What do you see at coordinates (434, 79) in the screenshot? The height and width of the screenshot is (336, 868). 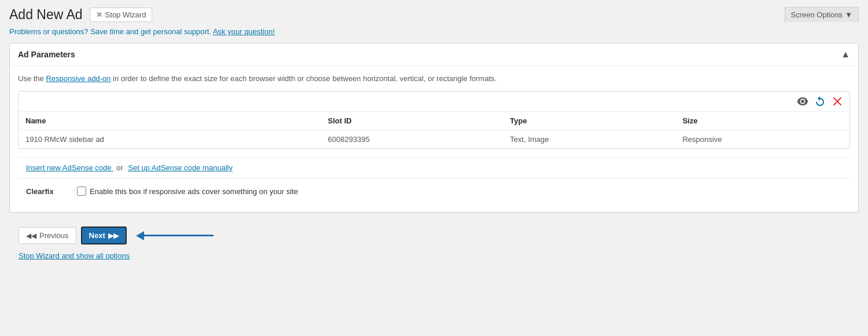 I see `description-text: Use the Responsive add-on in order to de…` at bounding box center [434, 79].